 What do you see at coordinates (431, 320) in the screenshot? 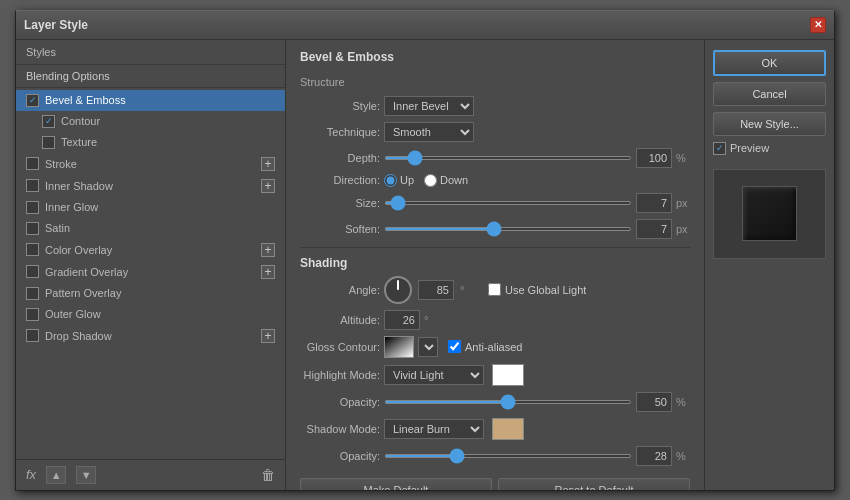
I see `altitude-unit: °` at bounding box center [431, 320].